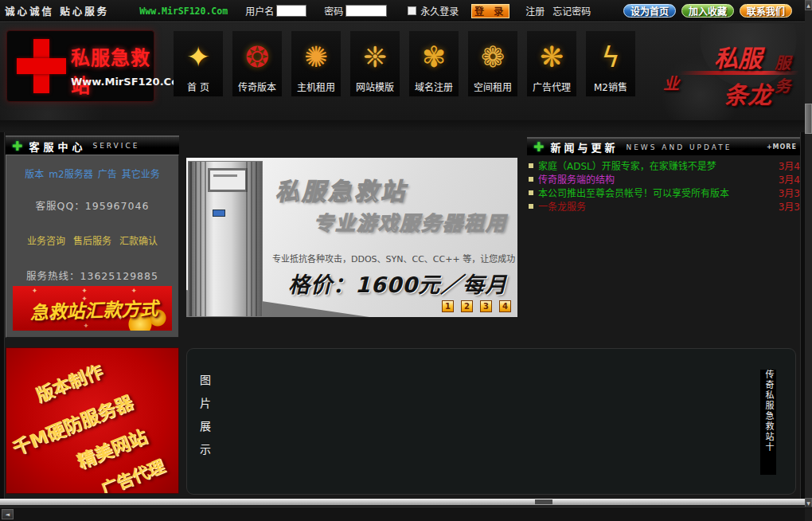  I want to click on remember-checkbox, so click(412, 11).